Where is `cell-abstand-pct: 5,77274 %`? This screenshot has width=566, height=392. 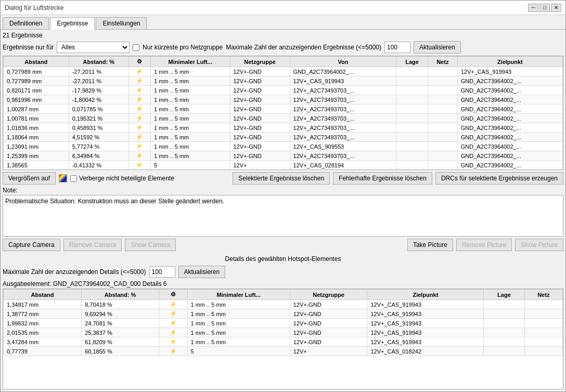
cell-abstand-pct: 5,77274 % is located at coordinates (99, 147).